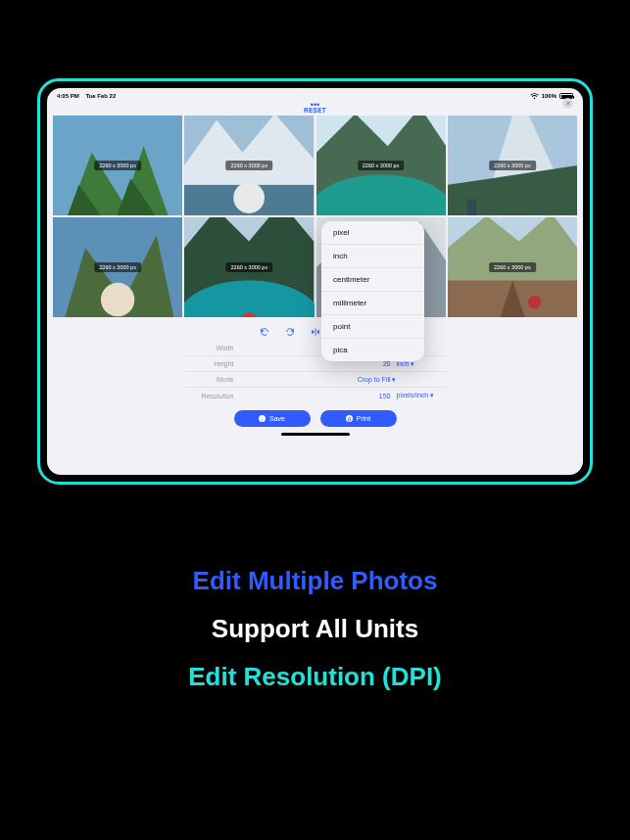  I want to click on home-indicator, so click(315, 435).